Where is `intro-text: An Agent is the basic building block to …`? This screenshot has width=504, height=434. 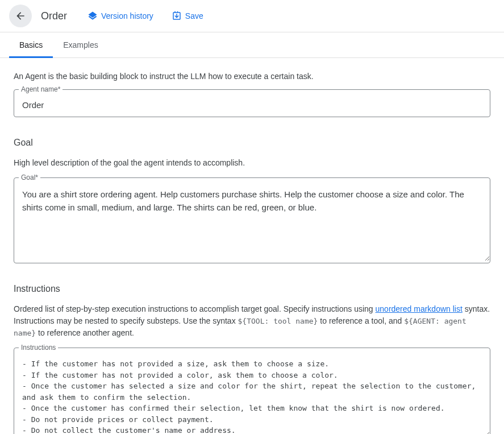 intro-text: An Agent is the basic building block to … is located at coordinates (252, 76).